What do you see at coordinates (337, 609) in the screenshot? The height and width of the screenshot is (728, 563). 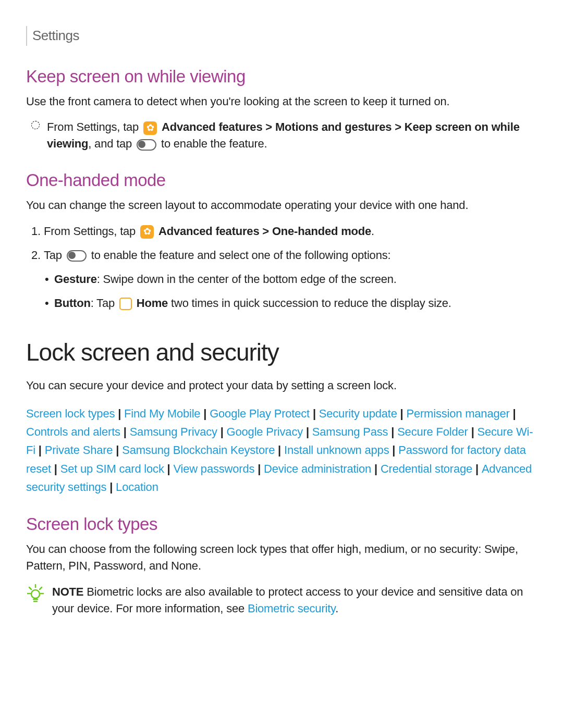 I see `note-text-end: .` at bounding box center [337, 609].